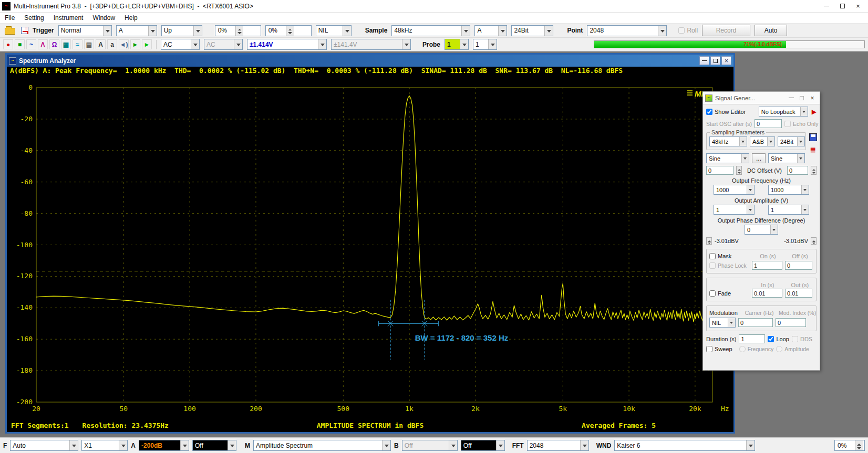  I want to click on sample-channel-select: A, so click(491, 30).